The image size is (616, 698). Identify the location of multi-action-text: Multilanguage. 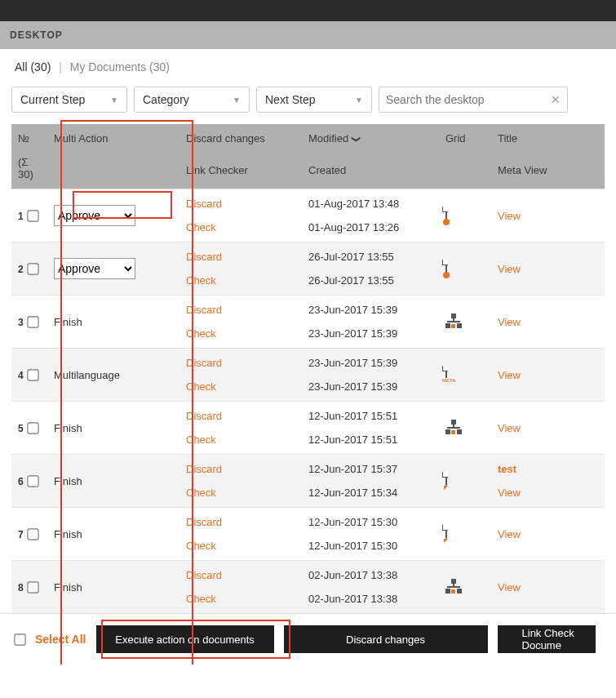
(86, 376).